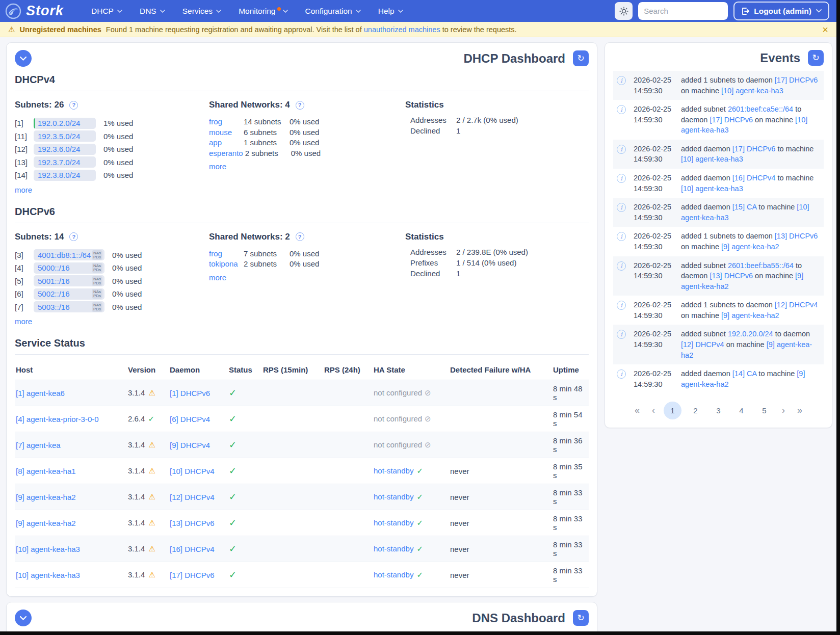 The width and height of the screenshot is (840, 635). I want to click on daemon-link: [1] DHCPv6, so click(190, 393).